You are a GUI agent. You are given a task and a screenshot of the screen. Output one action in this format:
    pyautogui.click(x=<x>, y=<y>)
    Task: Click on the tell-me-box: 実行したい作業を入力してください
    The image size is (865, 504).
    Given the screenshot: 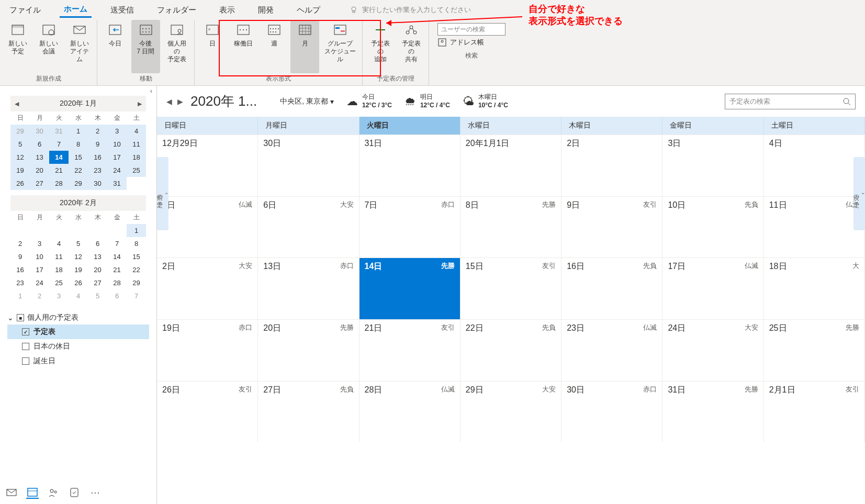 What is the action you would take?
    pyautogui.click(x=410, y=10)
    